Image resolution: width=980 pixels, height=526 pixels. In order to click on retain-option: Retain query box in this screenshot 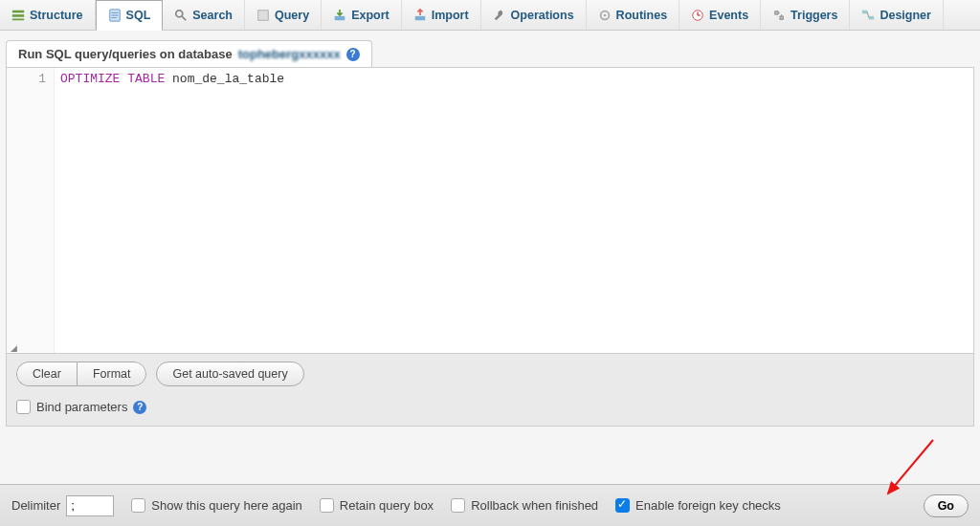, I will do `click(377, 505)`.